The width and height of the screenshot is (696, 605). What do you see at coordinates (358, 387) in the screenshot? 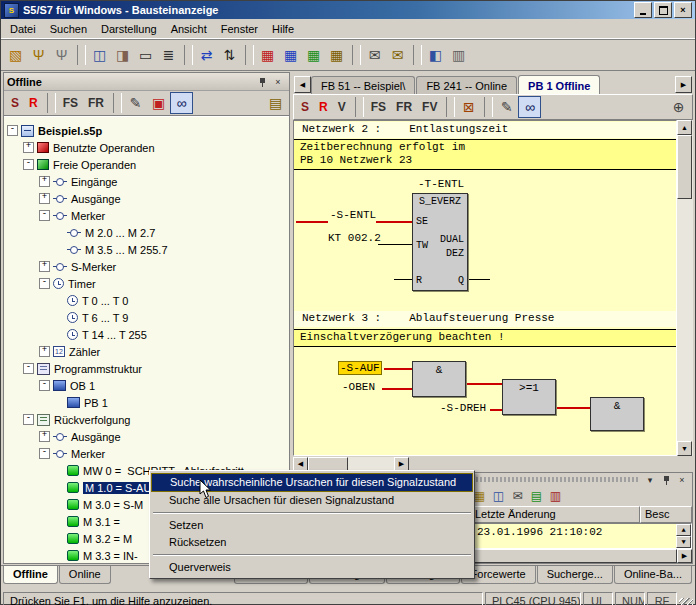
I see `signal-oben-label: -OBEN` at bounding box center [358, 387].